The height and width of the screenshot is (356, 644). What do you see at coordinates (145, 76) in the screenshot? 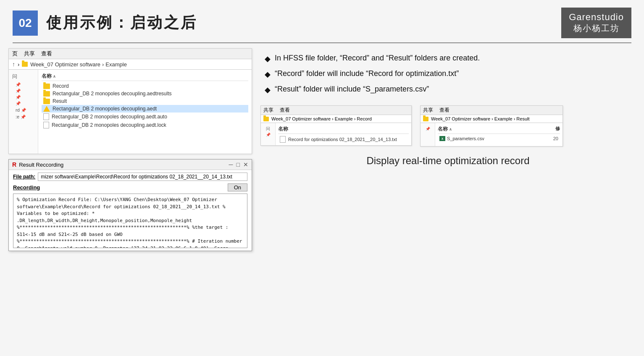
I see `file-list-header: 名称 ∧` at bounding box center [145, 76].